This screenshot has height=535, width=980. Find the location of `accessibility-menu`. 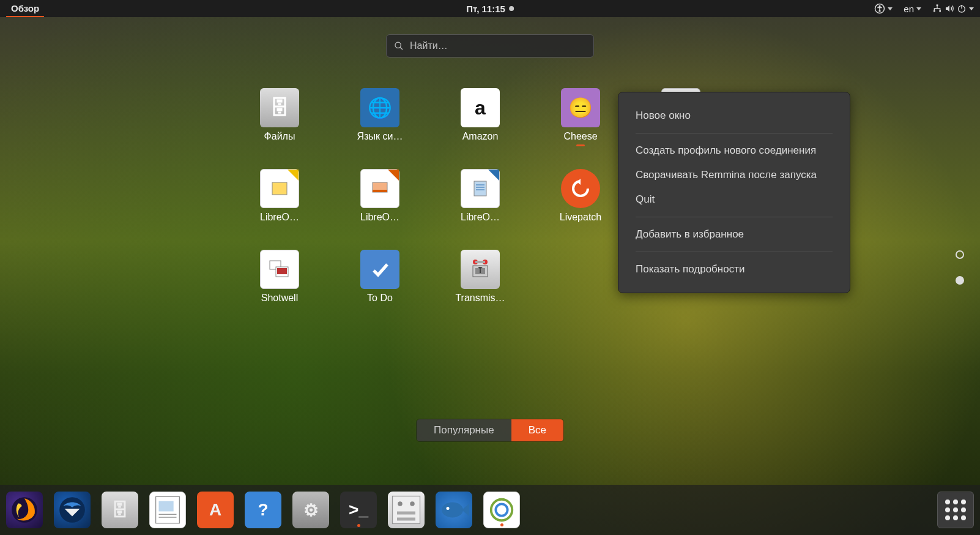

accessibility-menu is located at coordinates (883, 9).